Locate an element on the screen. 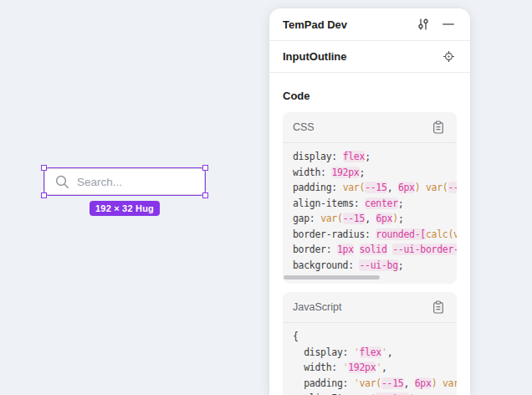  javascript-code-block: JavaScript { display: 'flex', width: '19… is located at coordinates (370, 343).